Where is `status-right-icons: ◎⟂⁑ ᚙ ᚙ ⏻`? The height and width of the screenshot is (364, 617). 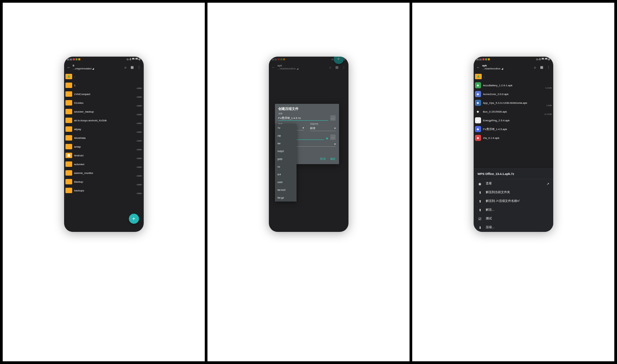 status-right-icons: ◎⟂⁑ ᚙ ᚙ ⏻ is located at coordinates (134, 59).